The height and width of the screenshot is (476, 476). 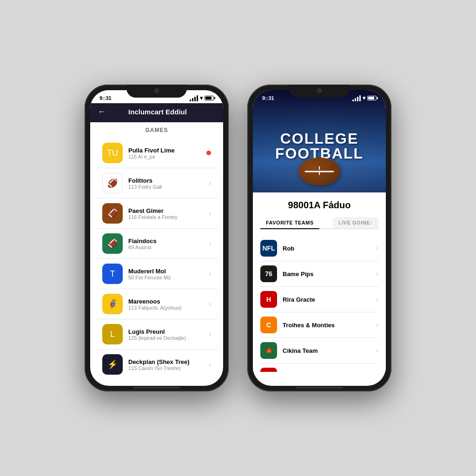 What do you see at coordinates (165, 217) in the screenshot?
I see `app-sub: 116 Foiotals a Fontey` at bounding box center [165, 217].